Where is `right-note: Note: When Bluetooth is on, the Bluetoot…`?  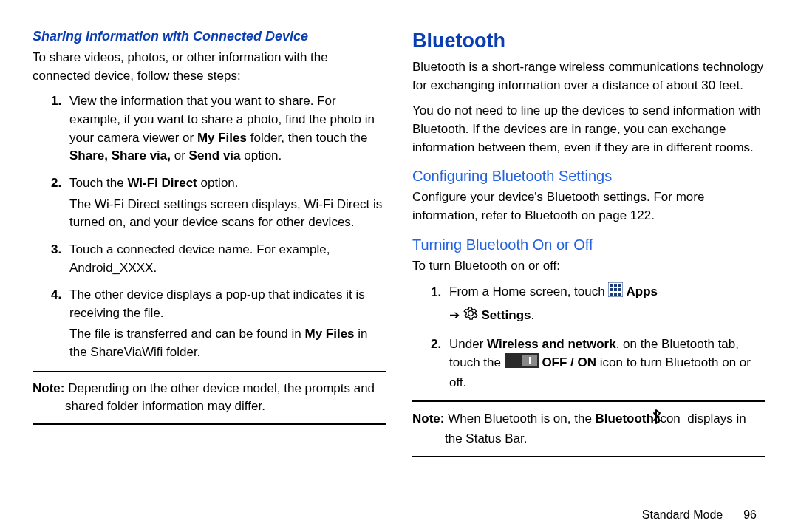
right-note: Note: When Bluetooth is on, the Bluetoot… is located at coordinates (589, 429).